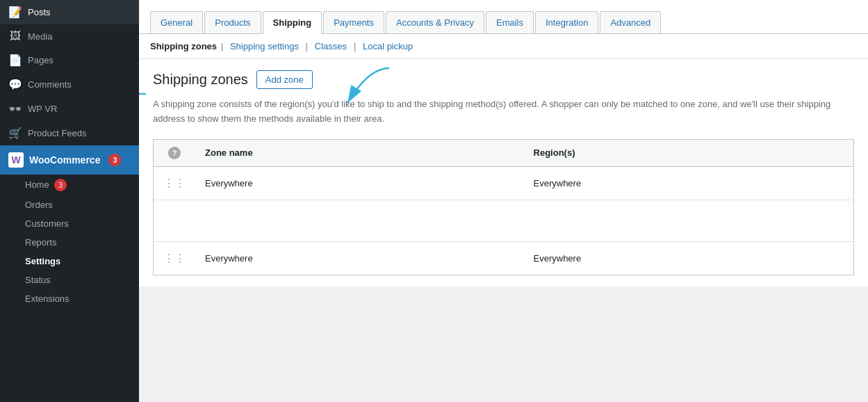 This screenshot has height=402, width=868. What do you see at coordinates (115, 160) in the screenshot?
I see `woocommerce-badge: 3` at bounding box center [115, 160].